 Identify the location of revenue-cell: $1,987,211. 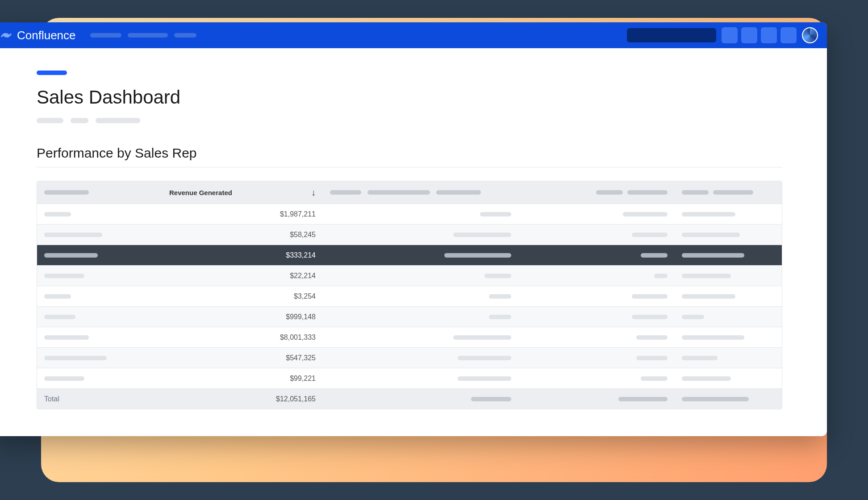
(242, 214).